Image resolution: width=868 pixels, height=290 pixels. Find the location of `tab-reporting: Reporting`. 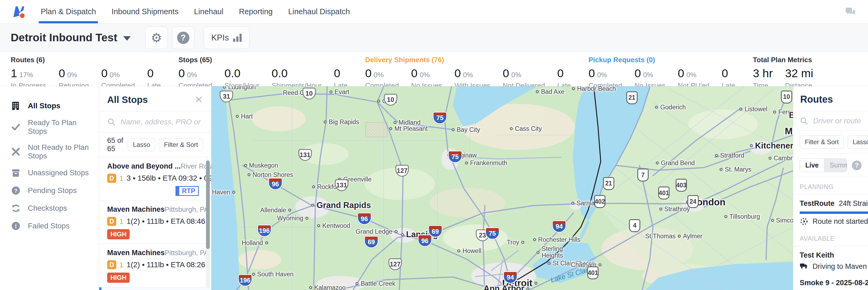

tab-reporting: Reporting is located at coordinates (256, 11).